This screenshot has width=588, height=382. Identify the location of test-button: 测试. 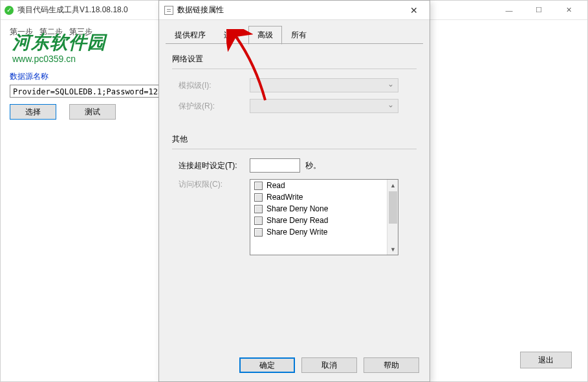
(93, 112).